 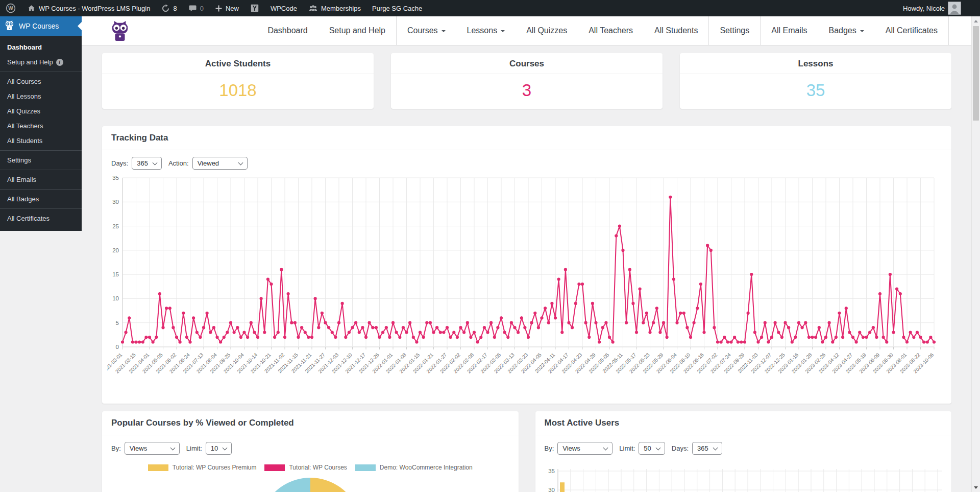 I want to click on stat-card-value: 1018, so click(x=238, y=91).